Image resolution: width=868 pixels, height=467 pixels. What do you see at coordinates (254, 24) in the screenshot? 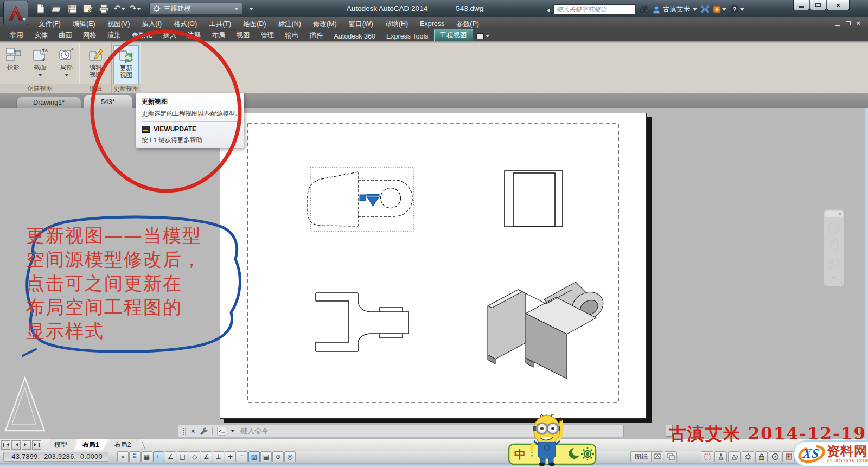
I see `menu-draw: 绘图(D)` at bounding box center [254, 24].